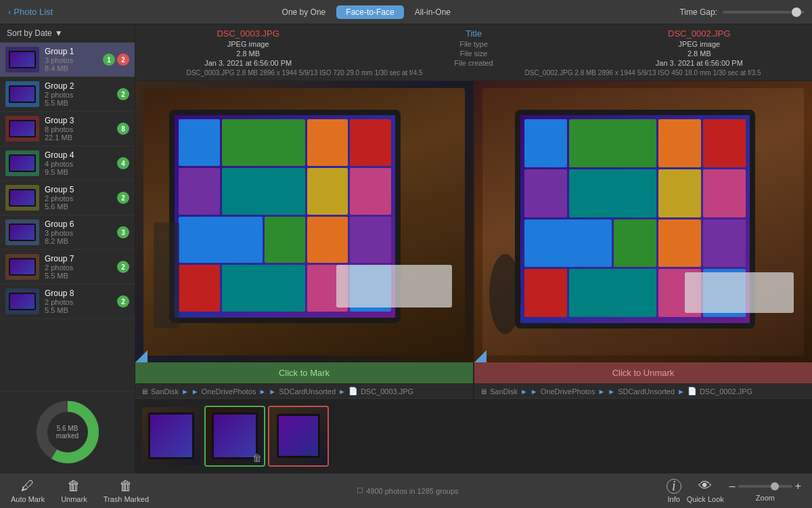  I want to click on badge: 3, so click(123, 232).